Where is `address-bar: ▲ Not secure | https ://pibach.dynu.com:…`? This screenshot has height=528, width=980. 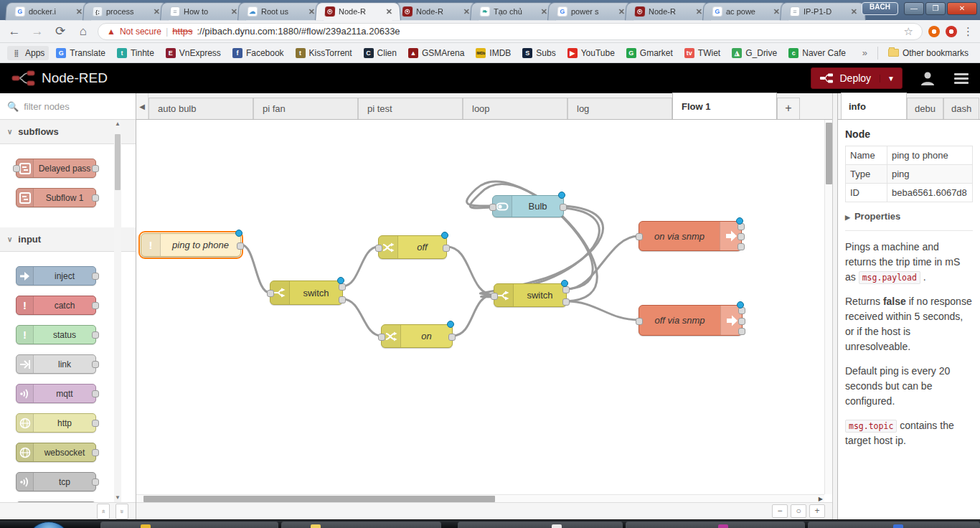
address-bar: ▲ Not secure | https ://pibach.dynu.com:… is located at coordinates (510, 32).